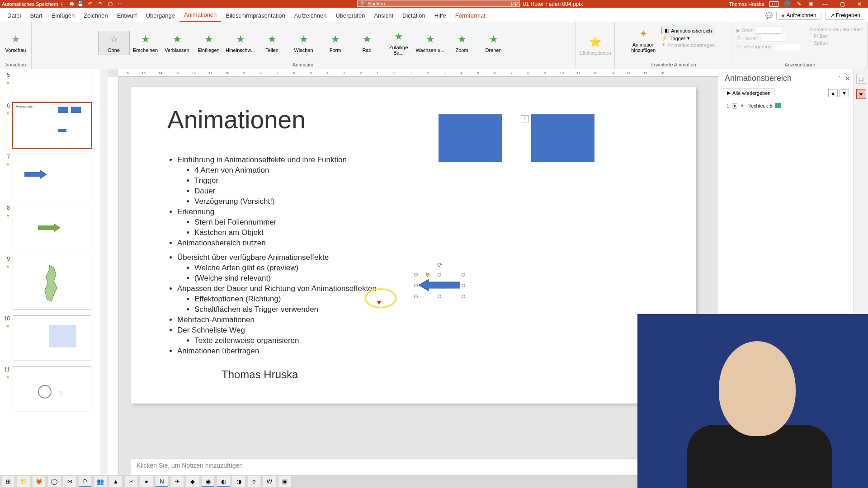 This screenshot has width=868, height=488. I want to click on anim-drehen: ★Drehen, so click(494, 43).